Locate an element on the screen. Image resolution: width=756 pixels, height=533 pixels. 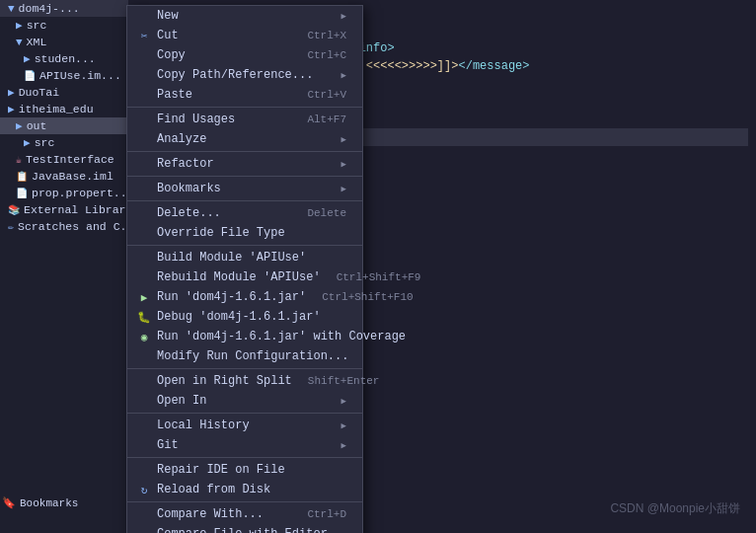
menu-label: Run 'dom4j-1.6.1.jar' is located at coordinates (231, 297).